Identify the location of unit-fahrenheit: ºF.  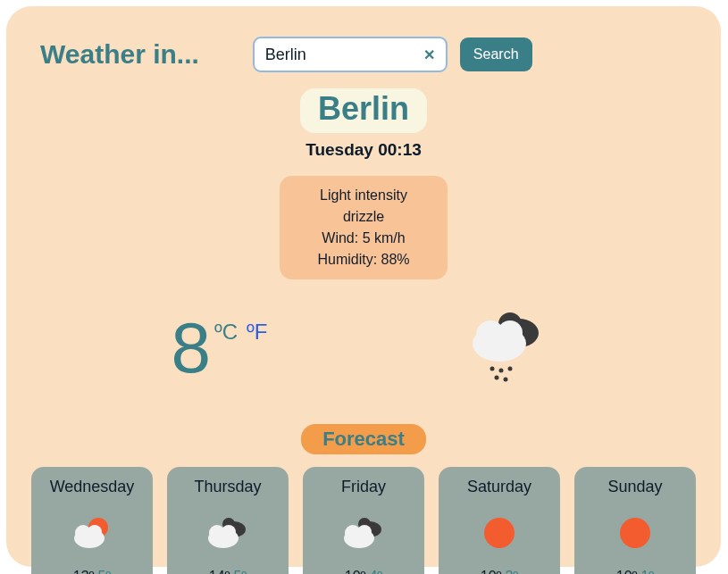
(257, 332).